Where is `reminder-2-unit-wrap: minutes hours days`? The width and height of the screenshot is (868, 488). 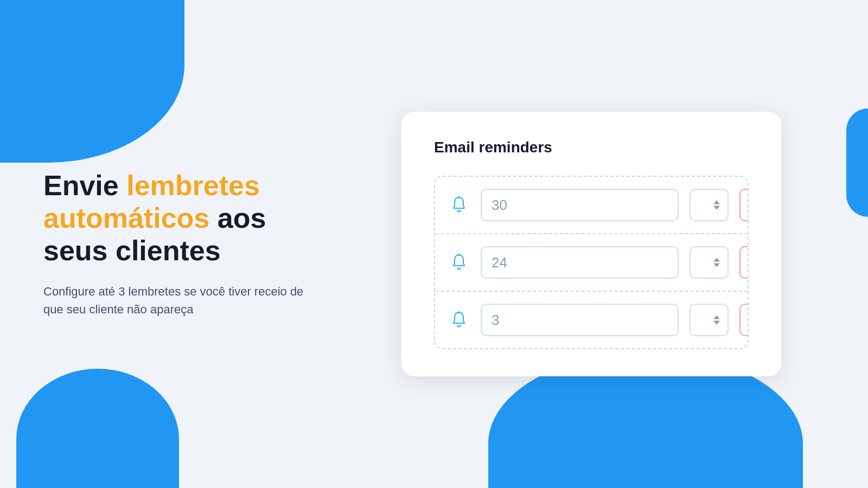
reminder-2-unit-wrap: minutes hours days is located at coordinates (709, 262).